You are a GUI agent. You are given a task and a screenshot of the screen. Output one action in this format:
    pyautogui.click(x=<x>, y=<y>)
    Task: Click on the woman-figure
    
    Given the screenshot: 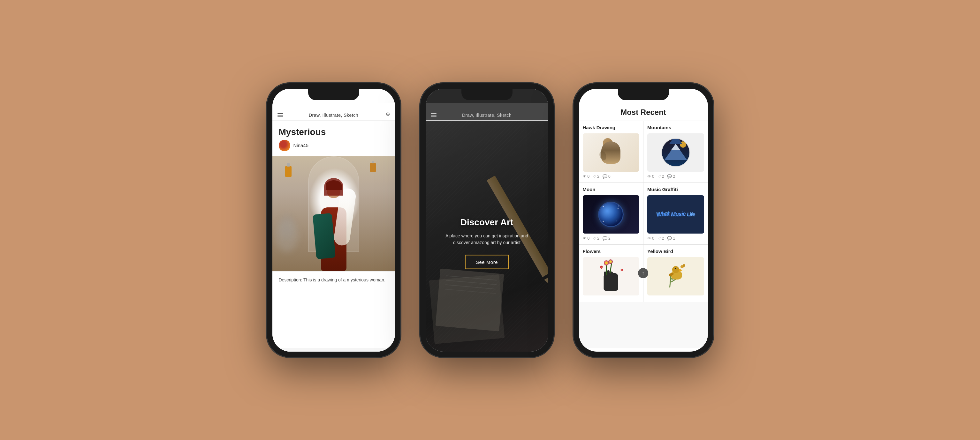 What is the action you would take?
    pyautogui.click(x=334, y=223)
    